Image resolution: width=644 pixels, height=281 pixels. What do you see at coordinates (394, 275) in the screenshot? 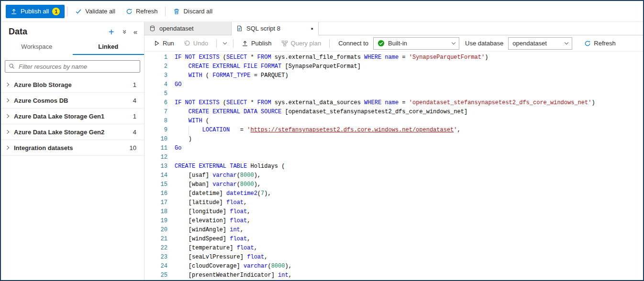
I see `code-line: 25 [presentWeatherIndicator] int,` at bounding box center [394, 275].